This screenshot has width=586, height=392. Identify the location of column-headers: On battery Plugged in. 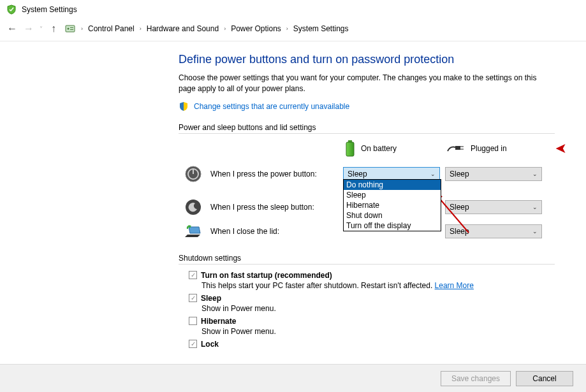
(367, 149).